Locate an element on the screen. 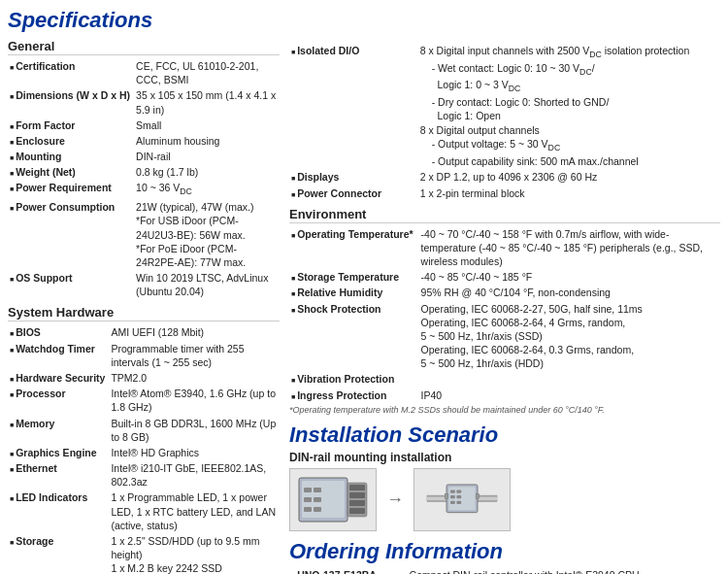 This screenshot has height=574, width=728. eth-value: Intel® i210-IT GbE, IEEE802.1AS, 802.3az is located at coordinates (194, 475).